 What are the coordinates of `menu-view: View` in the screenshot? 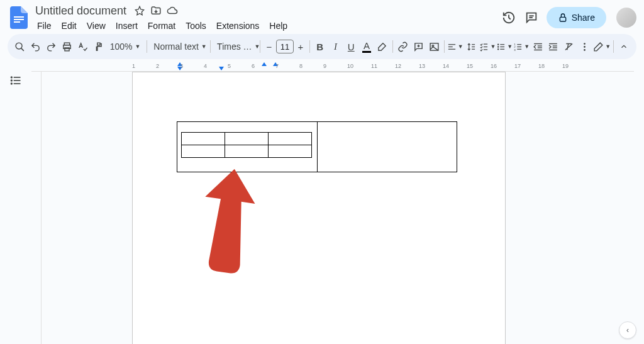 It's located at (96, 26).